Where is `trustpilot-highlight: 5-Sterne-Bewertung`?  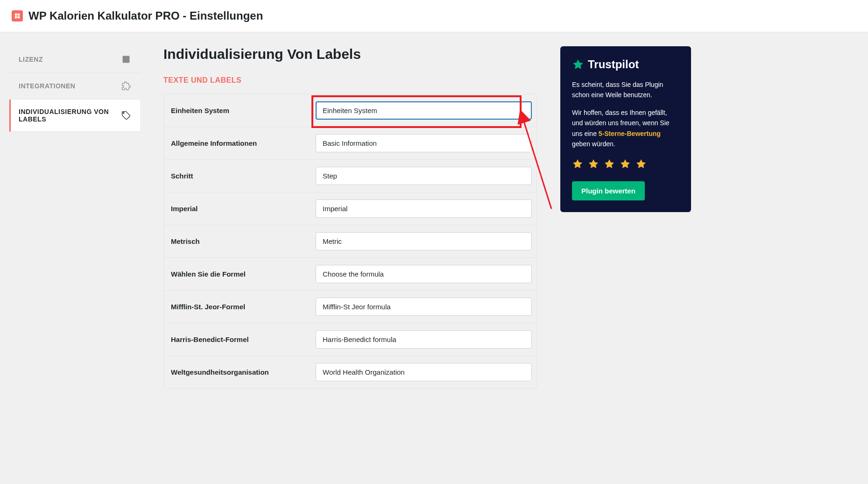
trustpilot-highlight: 5-Sterne-Bewertung is located at coordinates (629, 134).